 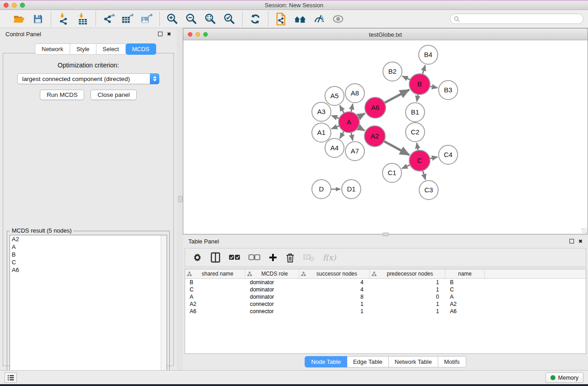 What do you see at coordinates (564, 377) in the screenshot?
I see `memory-button: Memory` at bounding box center [564, 377].